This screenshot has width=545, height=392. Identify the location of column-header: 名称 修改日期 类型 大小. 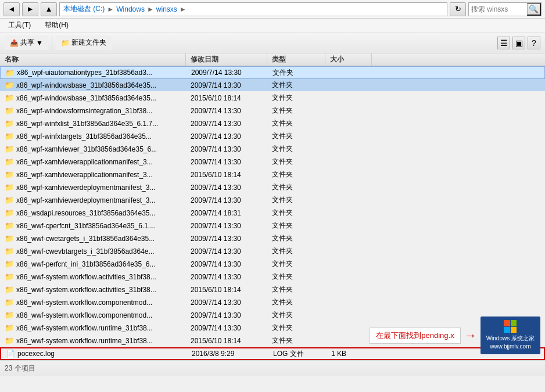
(272, 60).